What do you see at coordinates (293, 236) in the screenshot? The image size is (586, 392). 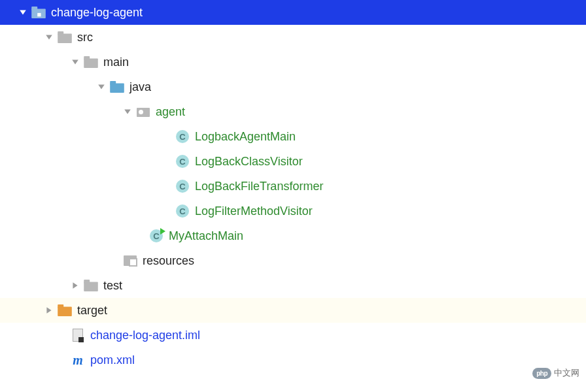 I see `tree-row-myattach: C MyAttachMain` at bounding box center [293, 236].